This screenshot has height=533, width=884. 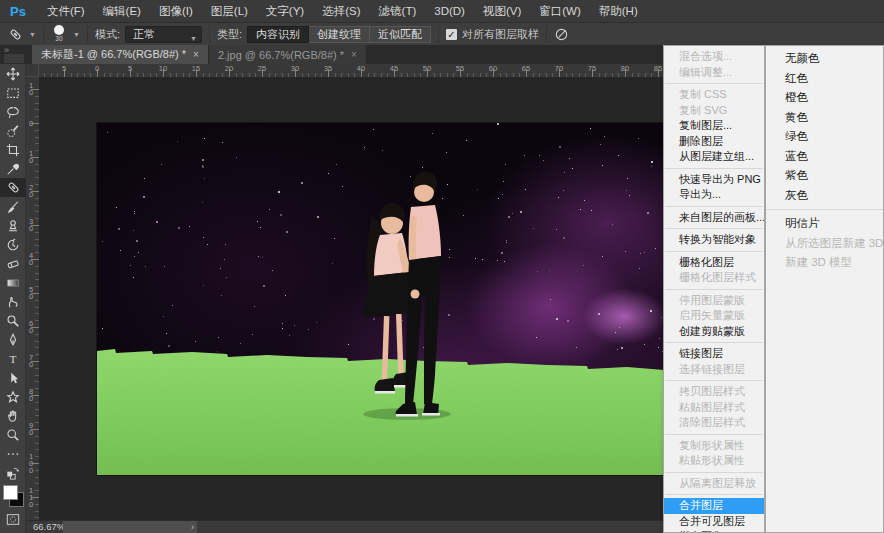 I want to click on ruler-mark: 1 0 0, so click(x=31, y=464).